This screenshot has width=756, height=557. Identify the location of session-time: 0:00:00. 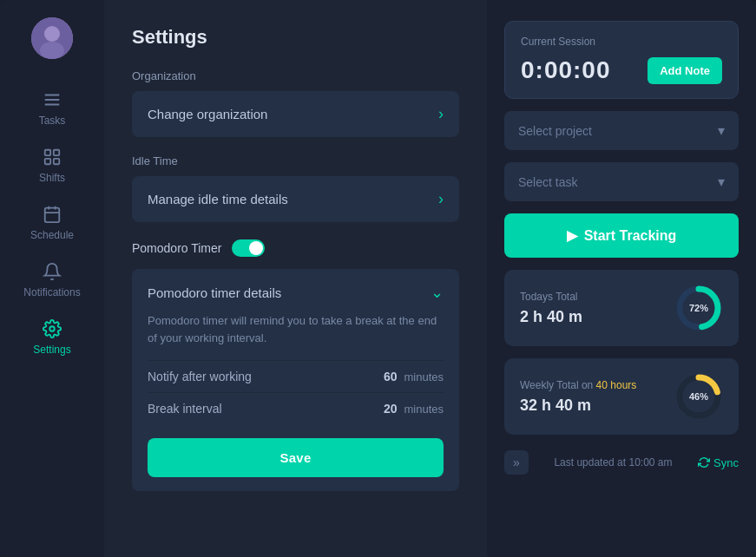
(566, 70).